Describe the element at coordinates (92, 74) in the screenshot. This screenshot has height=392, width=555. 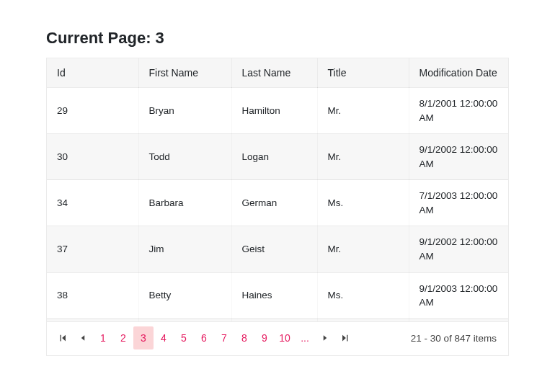
I see `col-header-id: Id` at that location.